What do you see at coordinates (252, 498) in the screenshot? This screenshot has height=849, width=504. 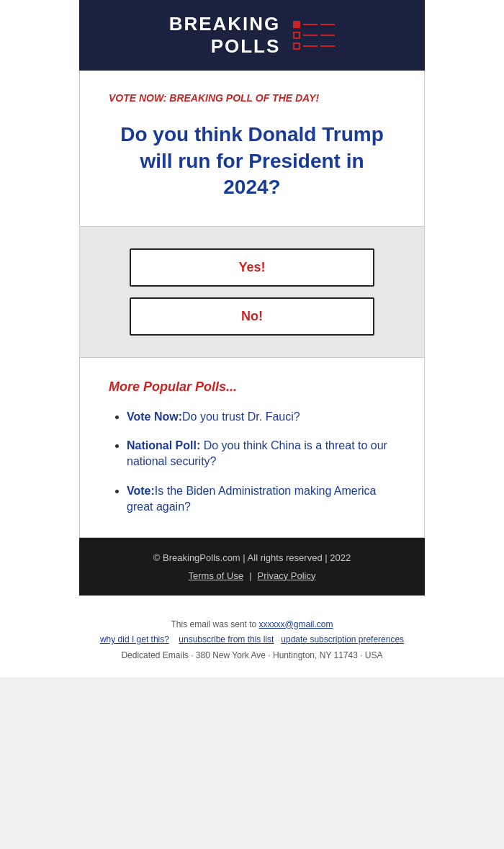 I see `poll-item-text-3: Is the Biden Administration making Ameri…` at bounding box center [252, 498].